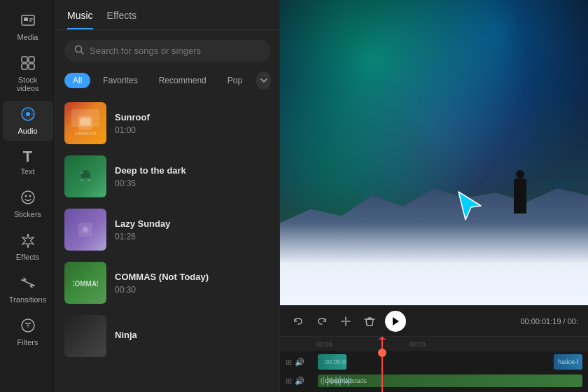 This screenshot has height=392, width=588. I want to click on playhead-dot, so click(382, 353).